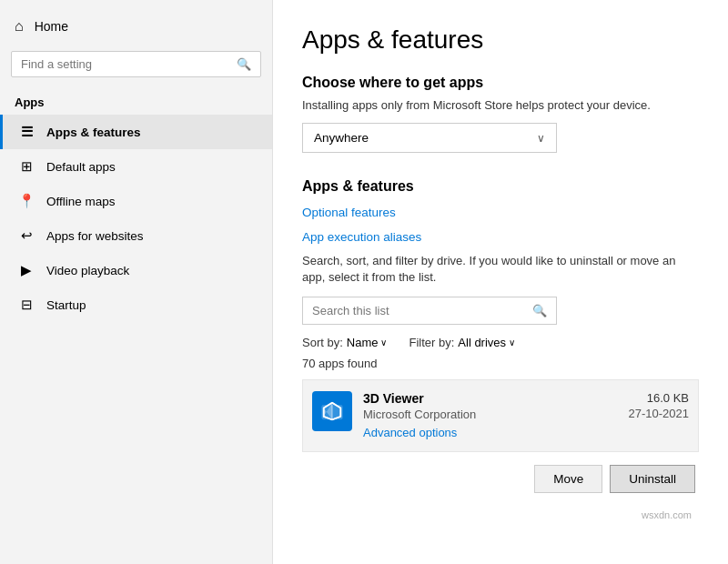 This screenshot has height=564, width=728. I want to click on sidebar-item-label: Default apps, so click(81, 167).